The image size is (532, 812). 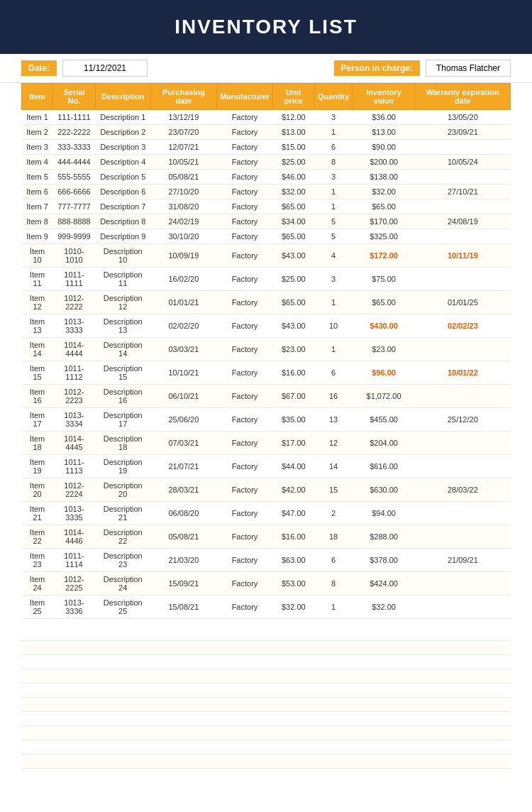 What do you see at coordinates (267, 207) in the screenshot?
I see `table-row: Item 7777-7777Description 731/08/20Facto…` at bounding box center [267, 207].